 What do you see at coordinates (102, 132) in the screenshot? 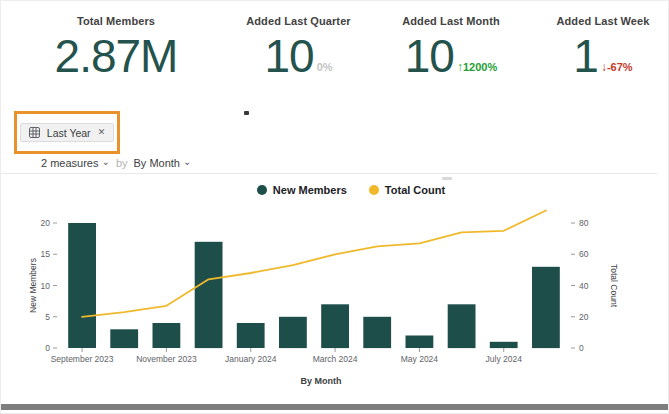
I see `close-icon: ✕` at bounding box center [102, 132].